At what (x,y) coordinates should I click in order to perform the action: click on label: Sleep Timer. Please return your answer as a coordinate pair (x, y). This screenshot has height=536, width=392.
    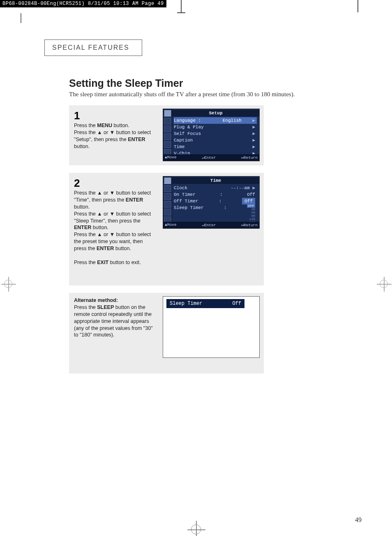
    Looking at the image, I should click on (189, 208).